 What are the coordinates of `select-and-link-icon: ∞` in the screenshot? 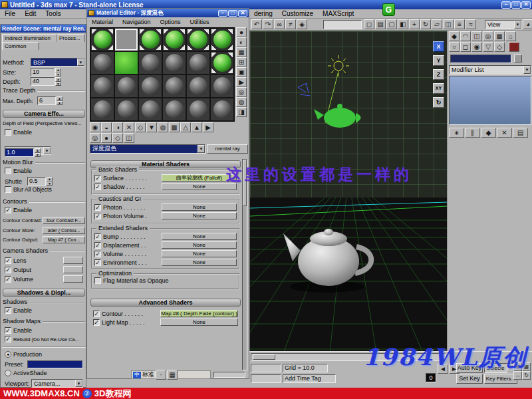 It's located at (279, 24).